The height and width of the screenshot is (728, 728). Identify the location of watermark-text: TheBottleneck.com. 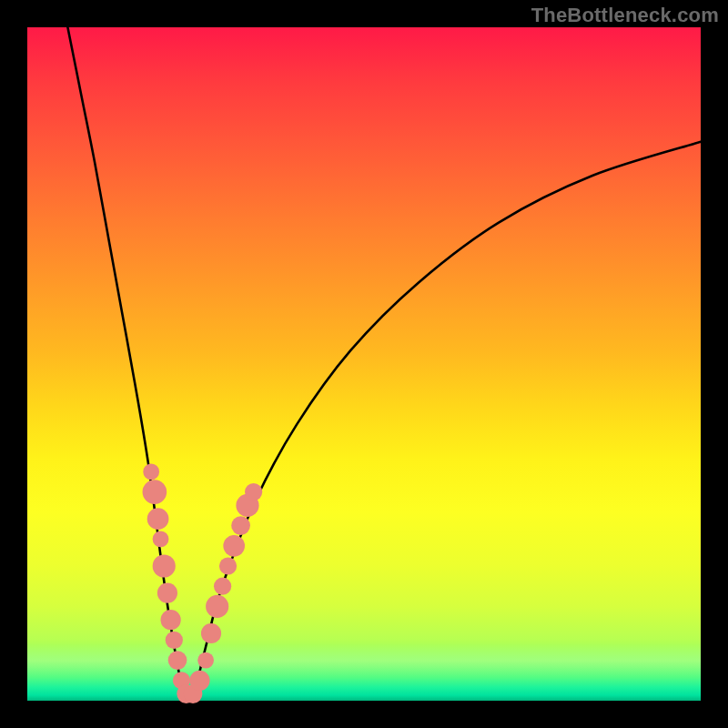
(625, 15).